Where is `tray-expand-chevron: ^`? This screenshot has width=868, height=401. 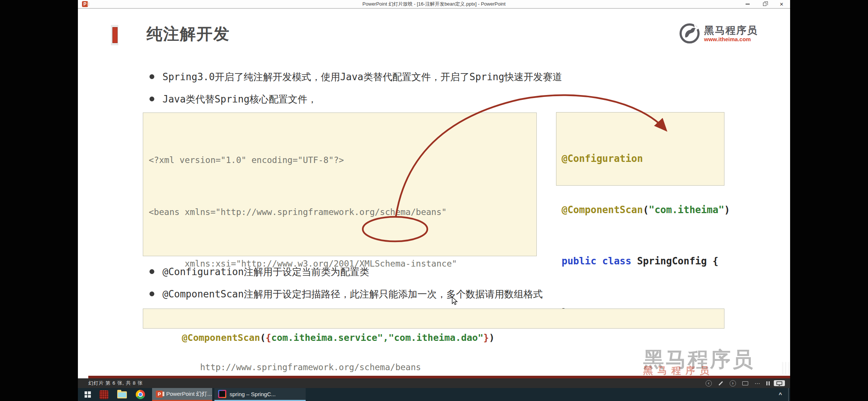
tray-expand-chevron: ^ is located at coordinates (780, 394).